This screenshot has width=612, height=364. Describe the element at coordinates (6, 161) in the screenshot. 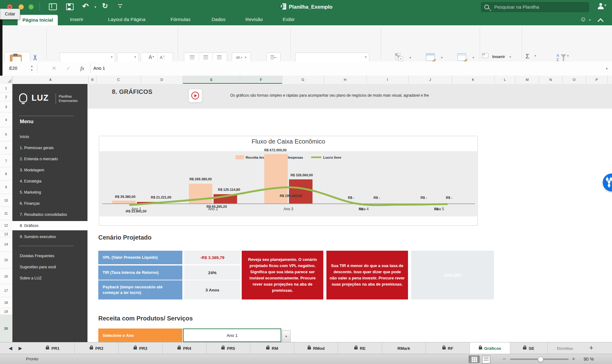

I see `row-header-7: 7` at that location.